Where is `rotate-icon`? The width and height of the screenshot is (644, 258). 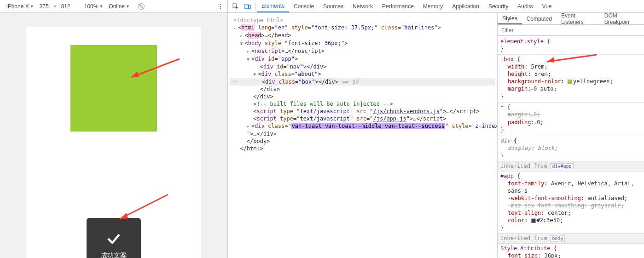 rotate-icon is located at coordinates (141, 6).